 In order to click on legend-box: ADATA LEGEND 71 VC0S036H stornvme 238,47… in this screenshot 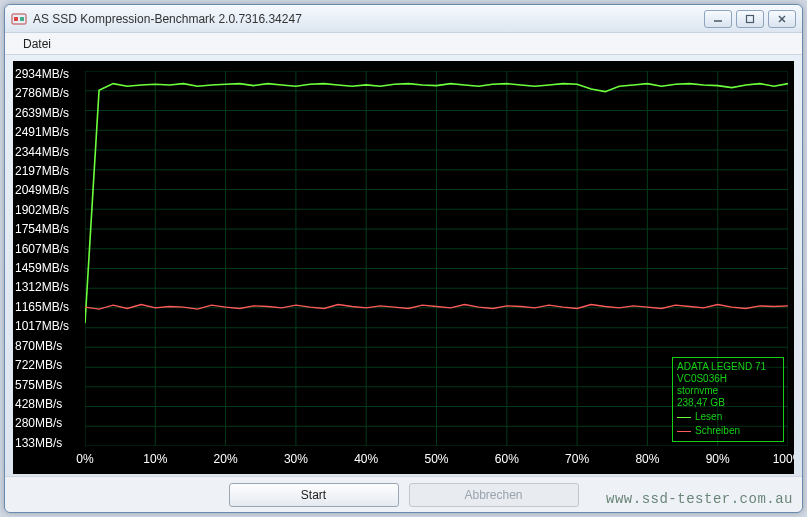, I will do `click(728, 400)`.